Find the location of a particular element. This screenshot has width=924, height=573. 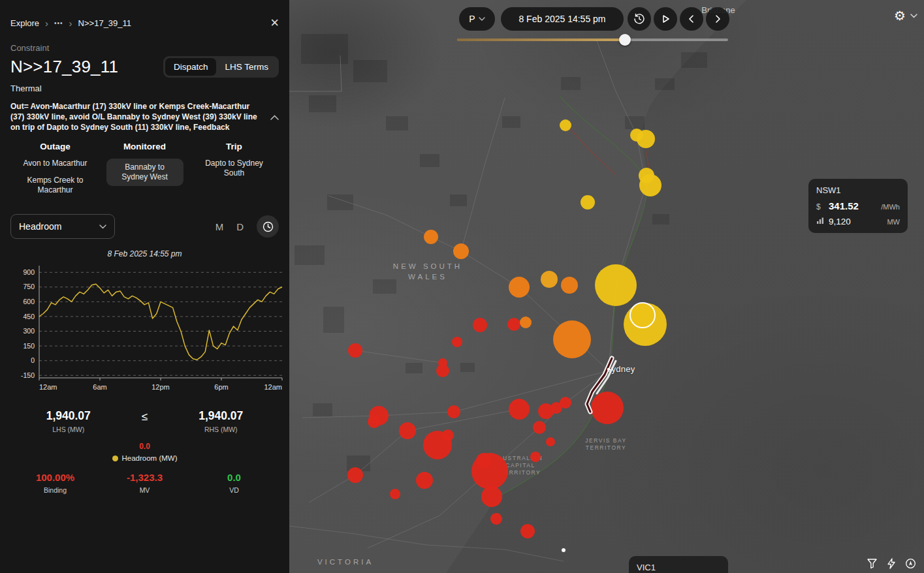

chevron-down-icon is located at coordinates (914, 16).